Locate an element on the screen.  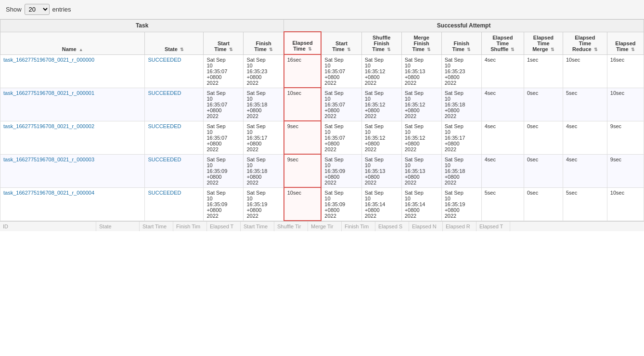
cell-sa_start_time: Sat Sep1016:35:09+08002022 is located at coordinates (341, 171).